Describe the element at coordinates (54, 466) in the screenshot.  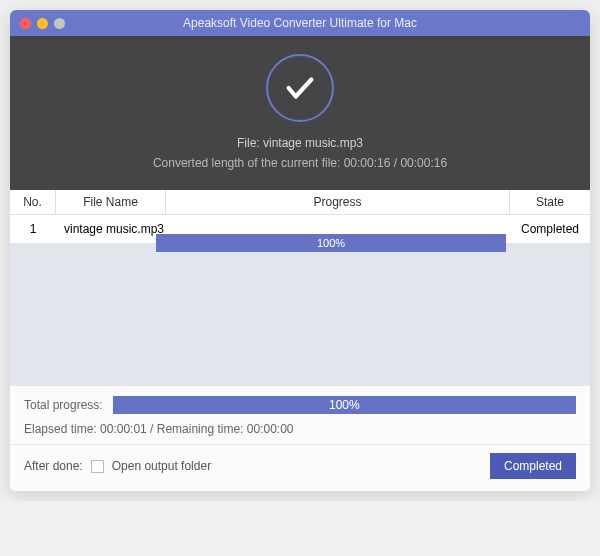
I see `after-done-label: After done:` at that location.